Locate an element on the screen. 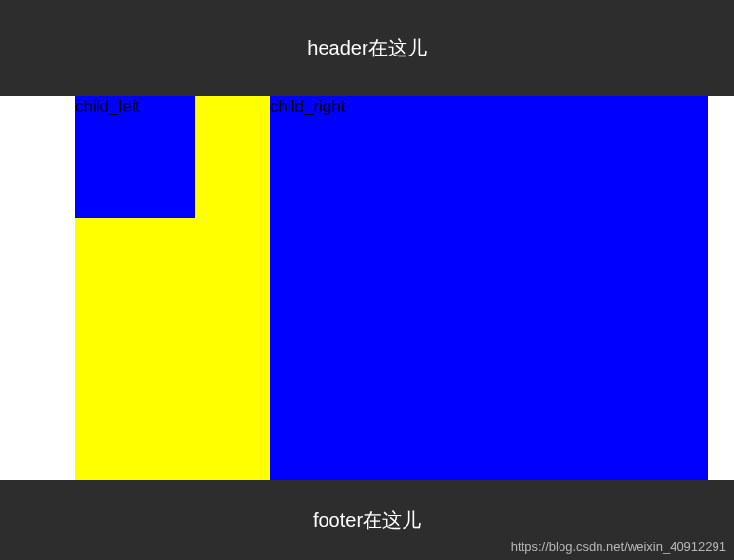  watermark-text: https://blog.csdn.net/weixin_40912291 is located at coordinates (618, 547).